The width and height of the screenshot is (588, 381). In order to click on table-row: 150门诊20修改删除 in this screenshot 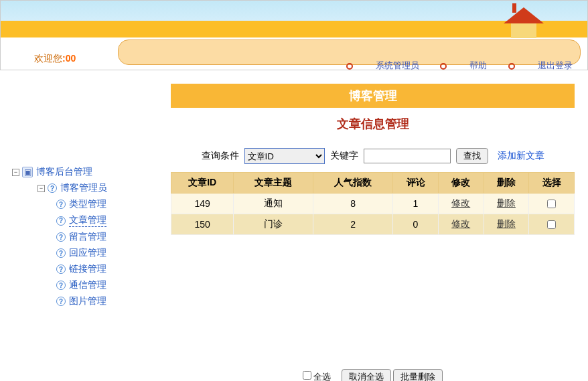, I will do `click(373, 225)`.